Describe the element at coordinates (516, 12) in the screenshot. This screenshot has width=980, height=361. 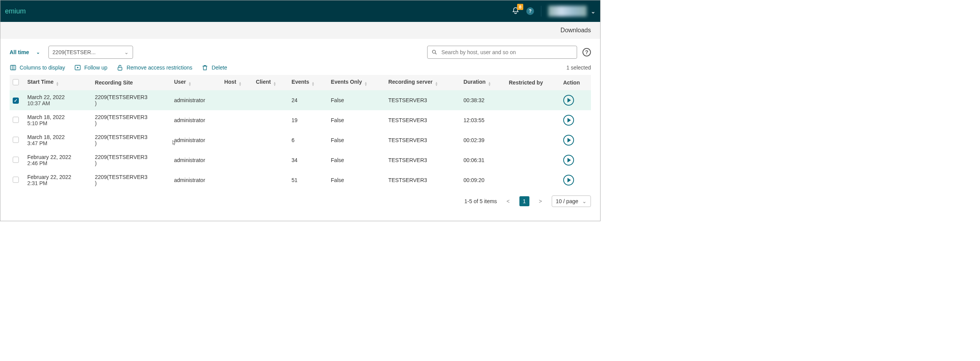
I see `notifications-button: 8` at that location.